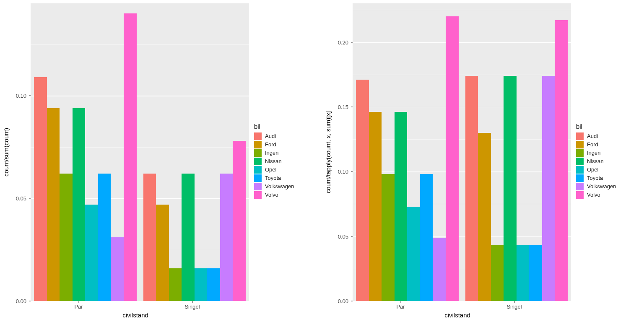 This screenshot has height=322, width=644. Describe the element at coordinates (23, 199) in the screenshot. I see `y-tick: 0.05` at that location.